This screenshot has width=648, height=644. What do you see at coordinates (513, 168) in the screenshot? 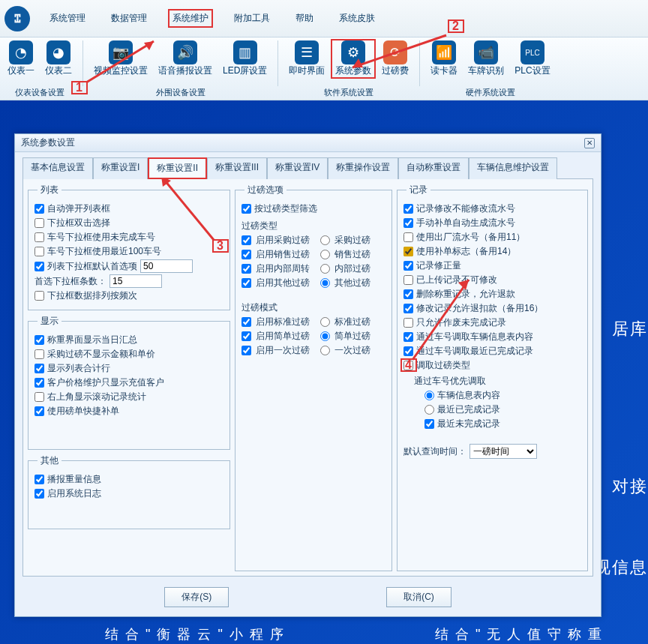
I see `tab-7: 车辆信息维护设置` at bounding box center [513, 168].